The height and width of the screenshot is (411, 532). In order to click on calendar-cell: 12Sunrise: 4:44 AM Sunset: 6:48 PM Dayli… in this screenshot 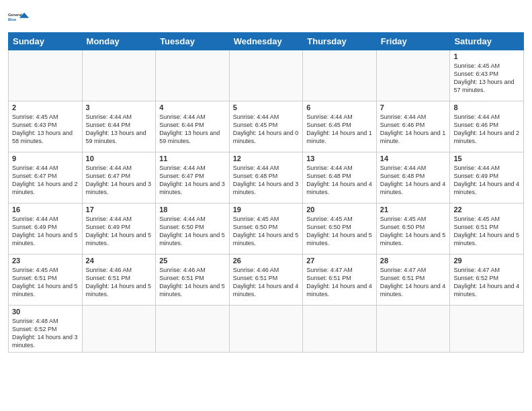, I will do `click(266, 178)`.